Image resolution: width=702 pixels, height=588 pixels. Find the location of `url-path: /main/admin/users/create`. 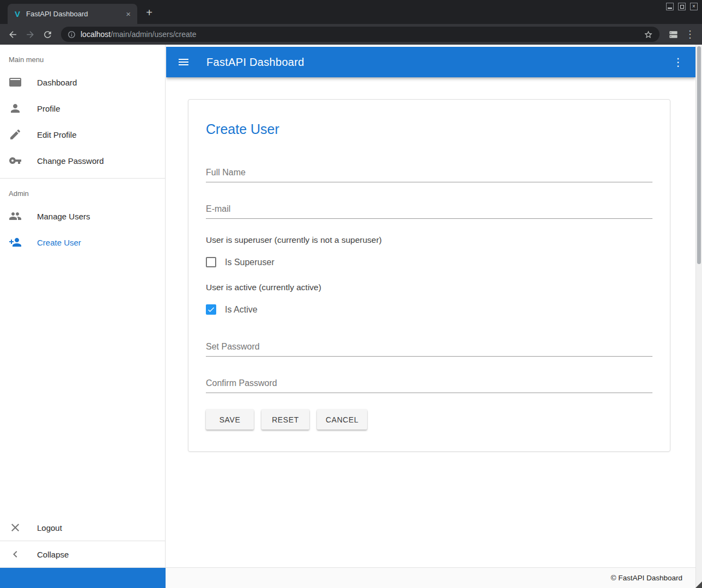

url-path: /main/admin/users/create is located at coordinates (154, 34).